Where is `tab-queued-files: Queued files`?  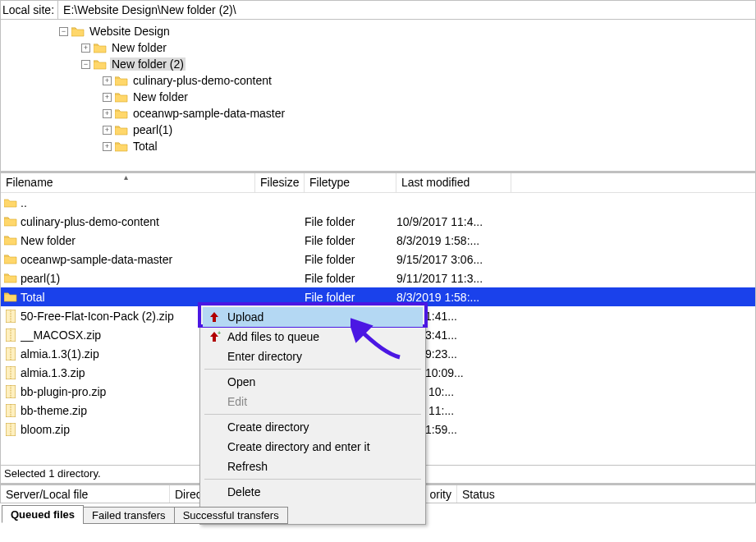
tab-queued-files: Queued files is located at coordinates (43, 514).